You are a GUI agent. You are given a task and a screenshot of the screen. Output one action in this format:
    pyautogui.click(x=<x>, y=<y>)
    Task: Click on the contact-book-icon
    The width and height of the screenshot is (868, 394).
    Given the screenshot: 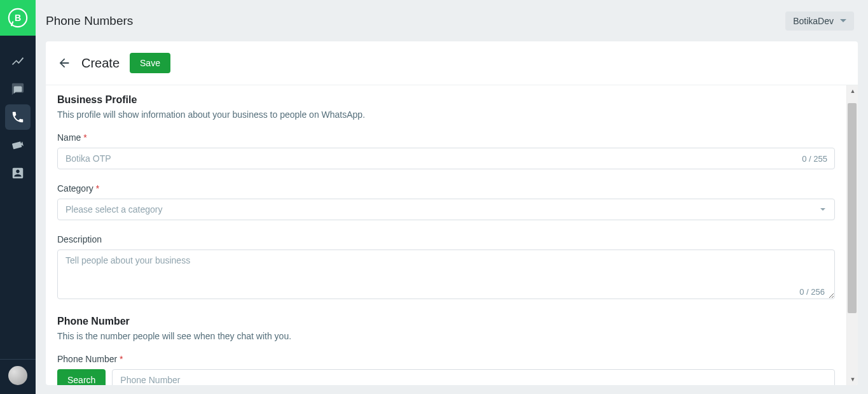 What is the action you would take?
    pyautogui.click(x=18, y=173)
    